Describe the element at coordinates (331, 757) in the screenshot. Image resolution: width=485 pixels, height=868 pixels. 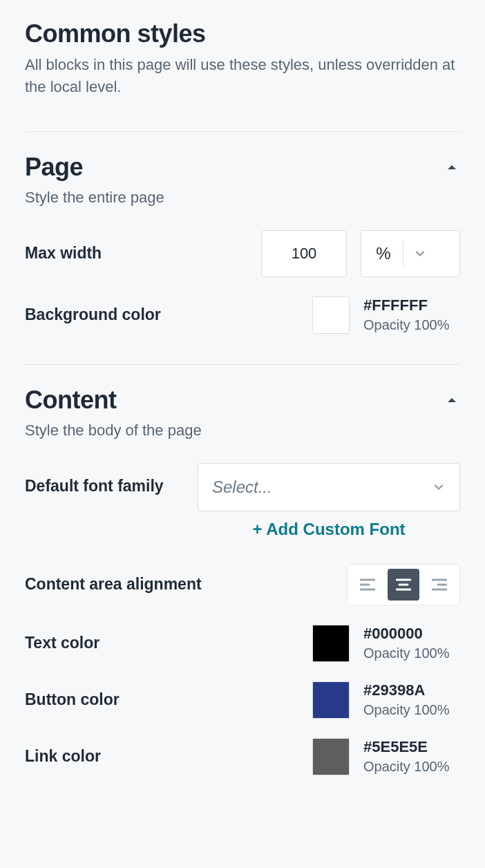
I see `link-color-swatch` at that location.